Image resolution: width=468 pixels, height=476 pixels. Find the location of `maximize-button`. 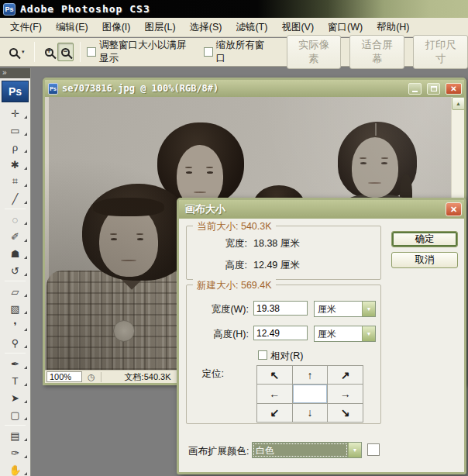

maximize-button is located at coordinates (434, 88).